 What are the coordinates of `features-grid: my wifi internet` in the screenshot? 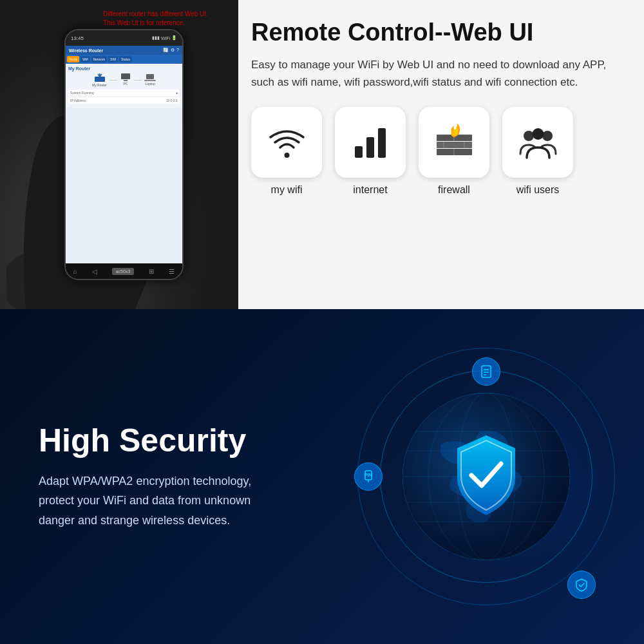 It's located at (435, 151).